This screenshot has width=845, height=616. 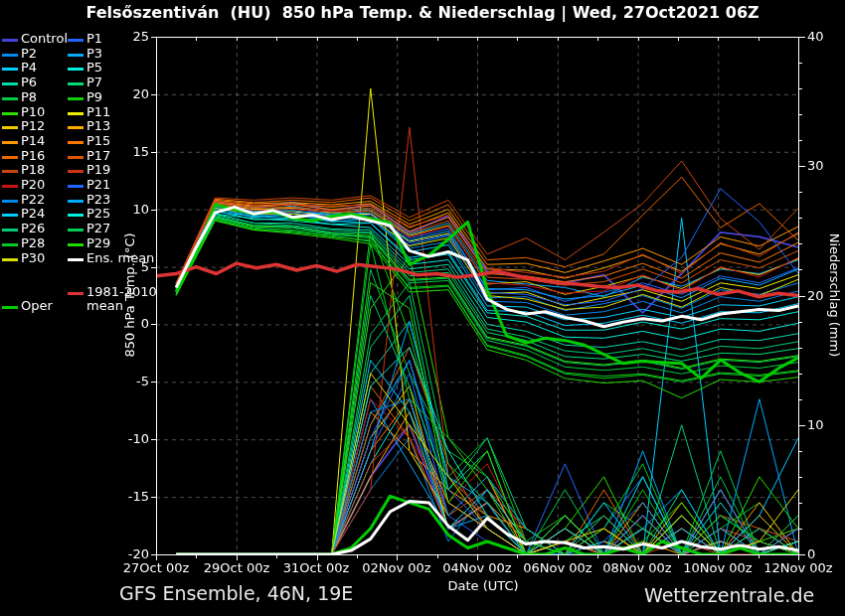 I want to click on legend-label: P8, so click(x=29, y=97).